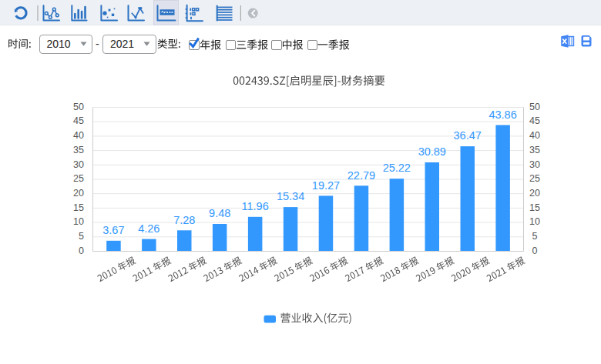  What do you see at coordinates (468, 135) in the screenshot?
I see `svg-text: 36.47` at bounding box center [468, 135].